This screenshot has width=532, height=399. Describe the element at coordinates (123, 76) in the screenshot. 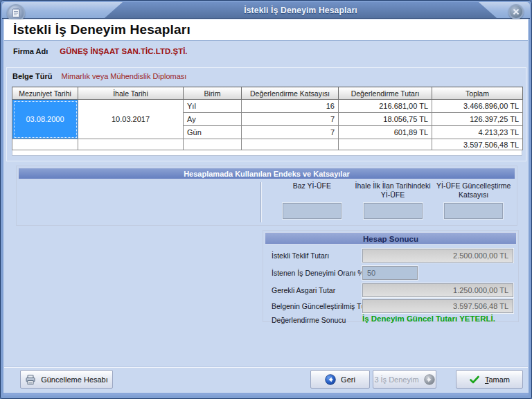

I see `belge-value: Mimarlık veya Mühendislik Diploması` at that location.